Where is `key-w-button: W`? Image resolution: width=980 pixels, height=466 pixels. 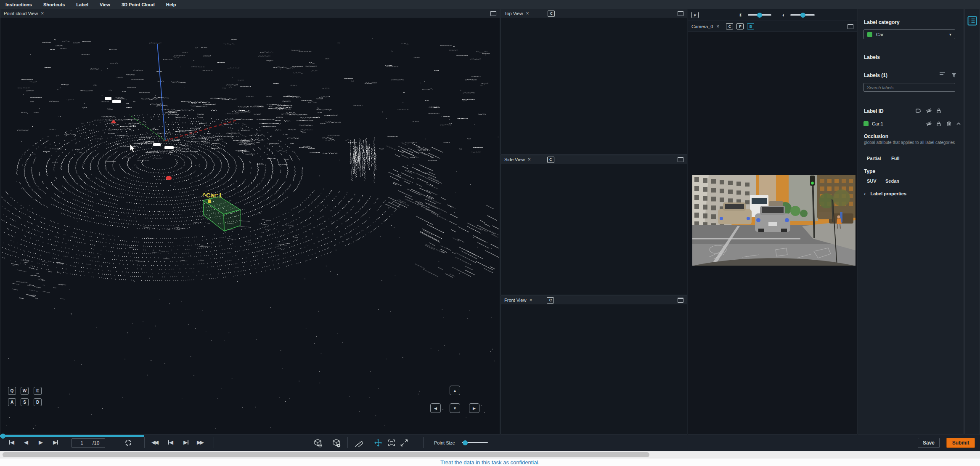 key-w-button: W is located at coordinates (24, 391).